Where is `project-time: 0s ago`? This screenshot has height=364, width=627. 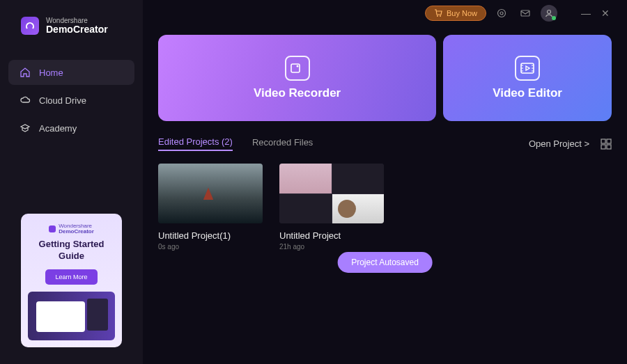
project-time: 0s ago is located at coordinates (210, 246).